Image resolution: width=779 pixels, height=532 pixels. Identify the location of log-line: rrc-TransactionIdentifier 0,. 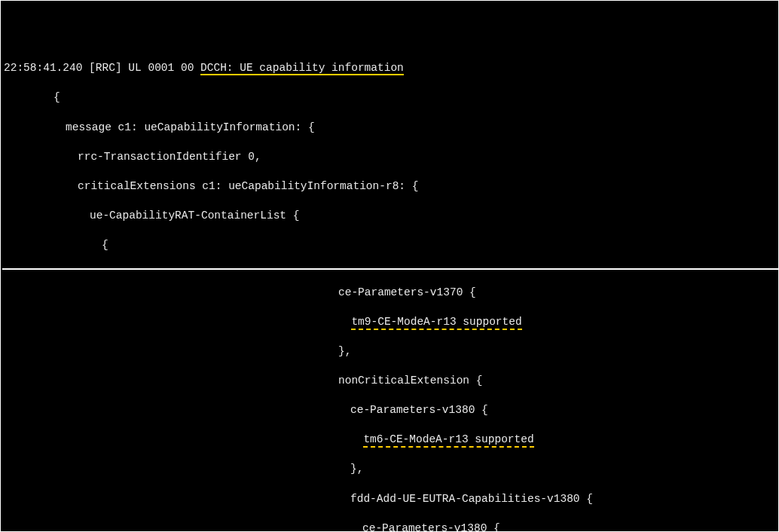
(390, 157).